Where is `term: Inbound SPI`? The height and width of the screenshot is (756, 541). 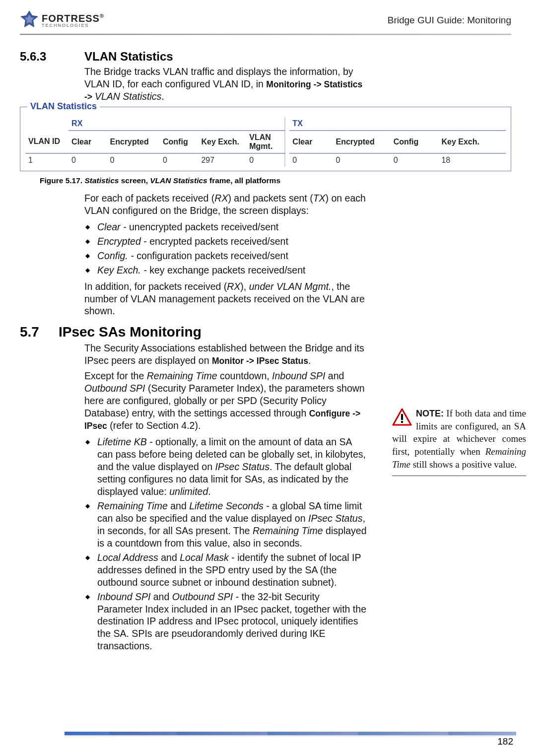 term: Inbound SPI is located at coordinates (124, 597).